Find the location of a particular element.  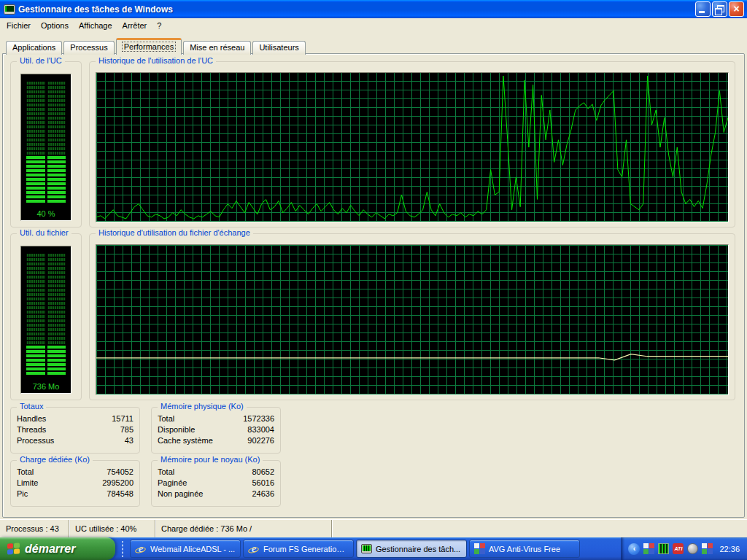

status-cpu: UC utilisée : 40% is located at coordinates (112, 529).